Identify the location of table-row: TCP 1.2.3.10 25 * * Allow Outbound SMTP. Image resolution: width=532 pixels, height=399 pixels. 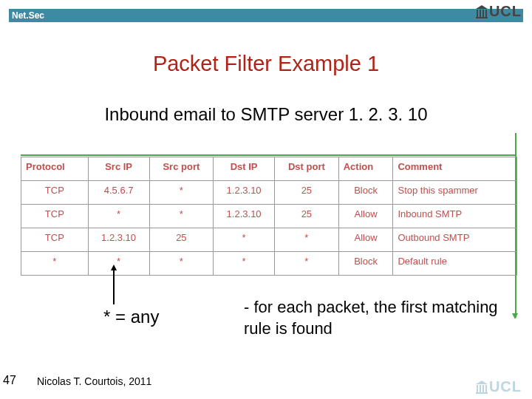
(269, 240).